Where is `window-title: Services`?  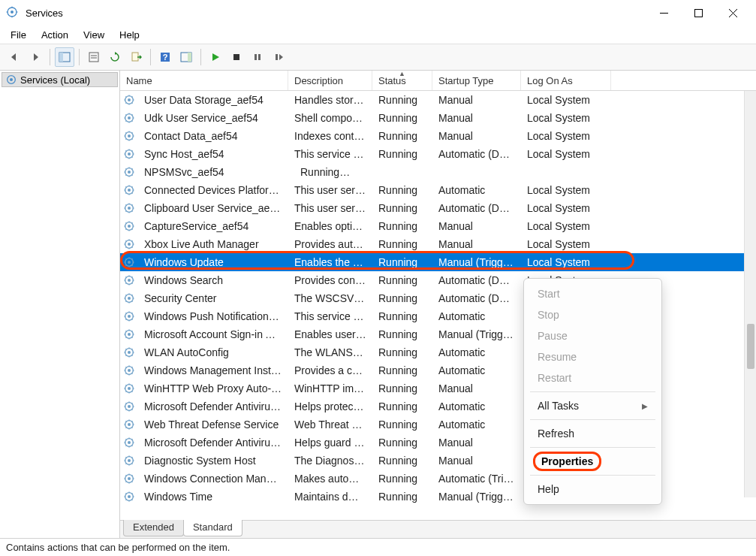
window-title: Services is located at coordinates (336, 14).